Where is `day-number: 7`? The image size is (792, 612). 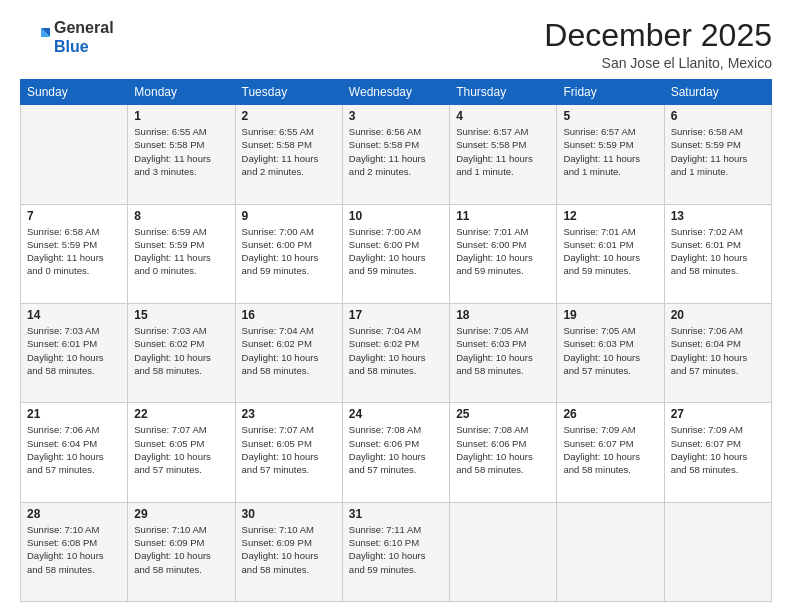 day-number: 7 is located at coordinates (74, 216).